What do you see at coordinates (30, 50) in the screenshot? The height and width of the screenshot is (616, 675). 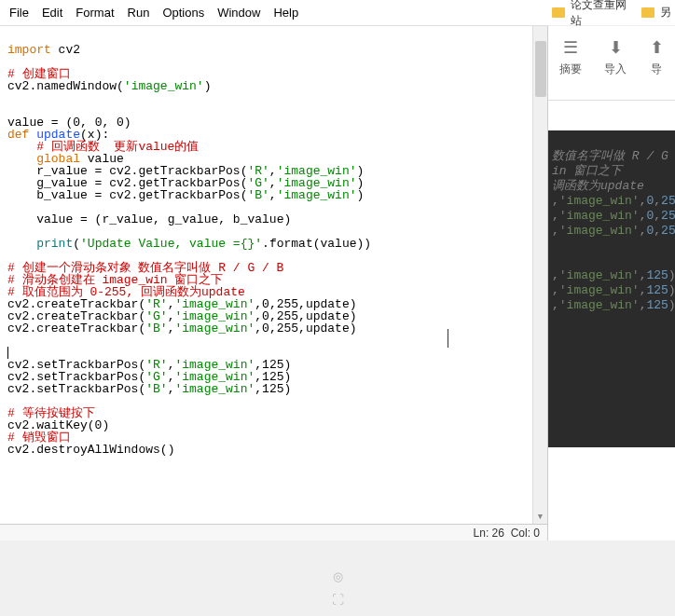 I see `code-text: import` at bounding box center [30, 50].